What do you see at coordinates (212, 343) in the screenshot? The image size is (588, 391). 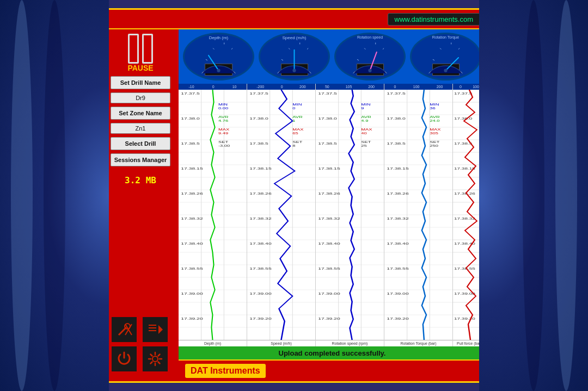 I see `chart-depth-footer: Depth (m)` at bounding box center [212, 343].